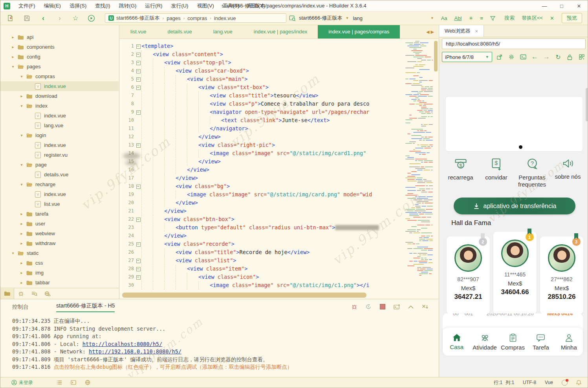  Describe the element at coordinates (262, 285) in the screenshot. I see `code-line-30: 30<image class="image" src="@/static/img…` at that location.